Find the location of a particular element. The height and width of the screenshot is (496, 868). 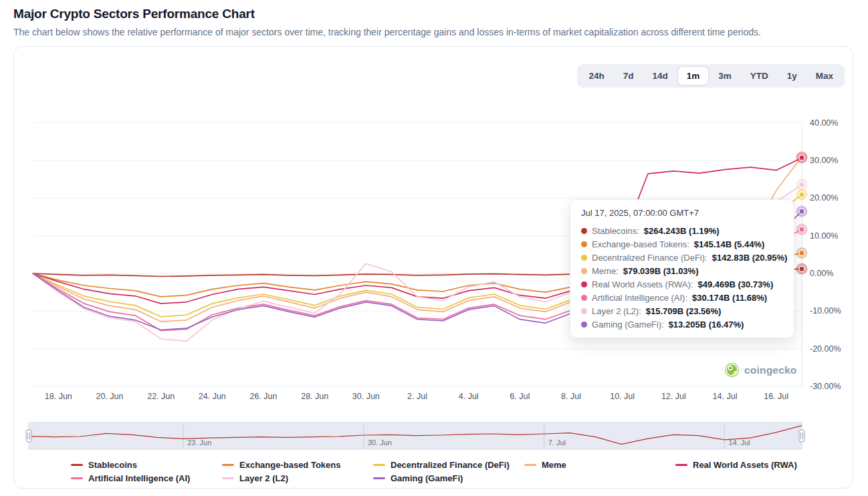

x-axis-label: 10. Jul is located at coordinates (622, 396).